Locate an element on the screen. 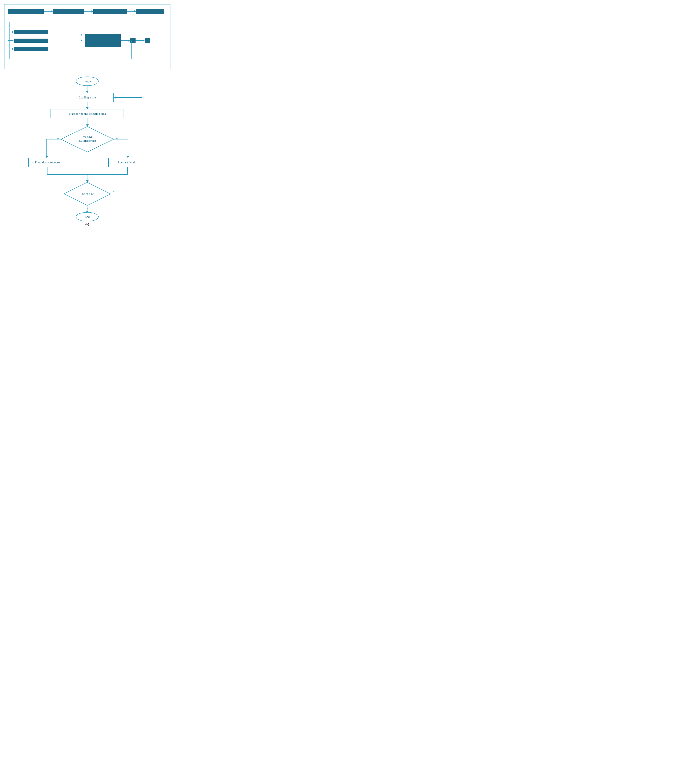 This screenshot has width=699, height=784. box-test is located at coordinates (31, 49).